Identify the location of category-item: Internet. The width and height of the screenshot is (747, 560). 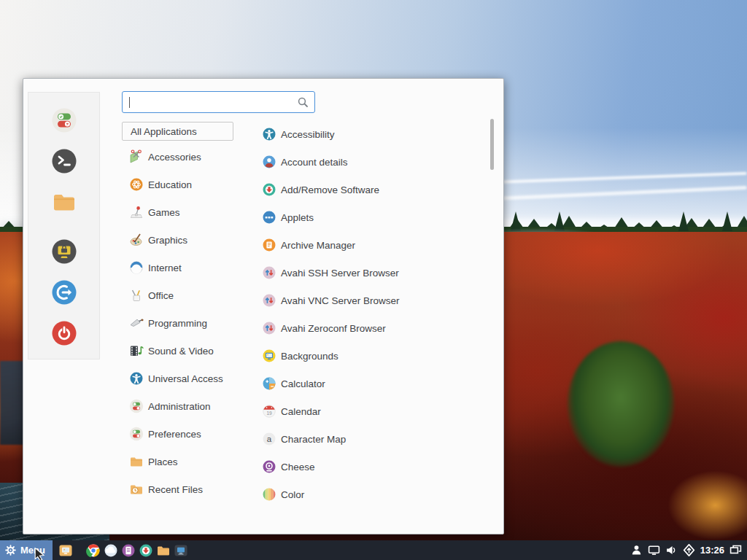
(187, 268).